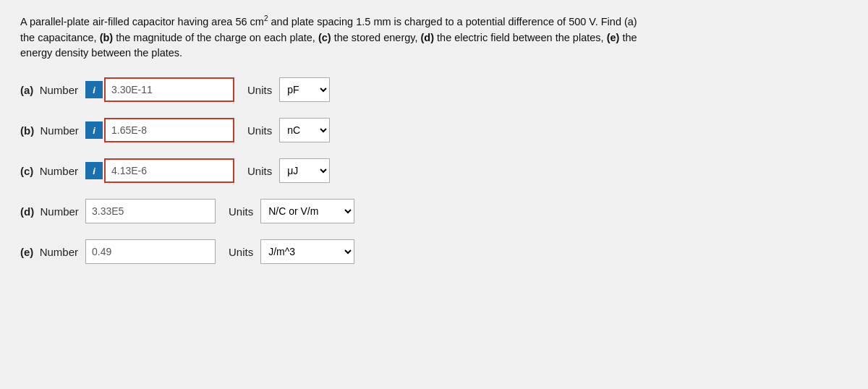  Describe the element at coordinates (434, 171) in the screenshot. I see `answer-row-c: (c) NumberiUnitsμJ` at that location.